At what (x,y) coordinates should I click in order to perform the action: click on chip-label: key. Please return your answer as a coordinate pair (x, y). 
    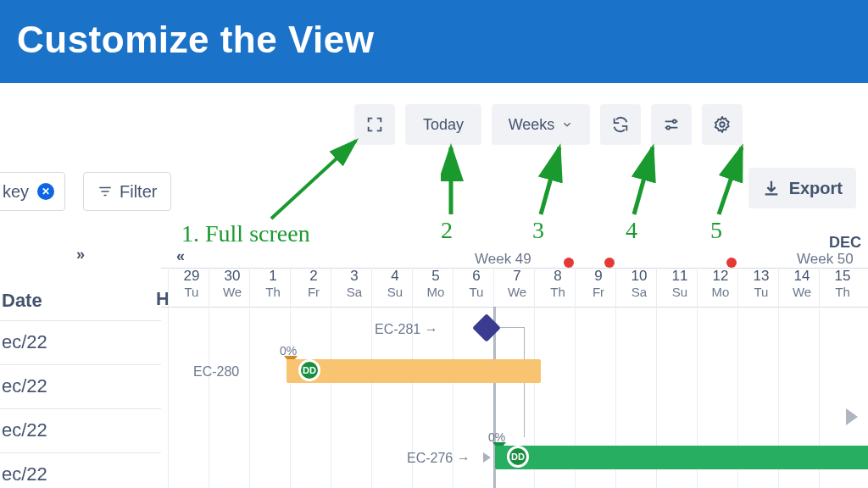
    Looking at the image, I should click on (15, 191).